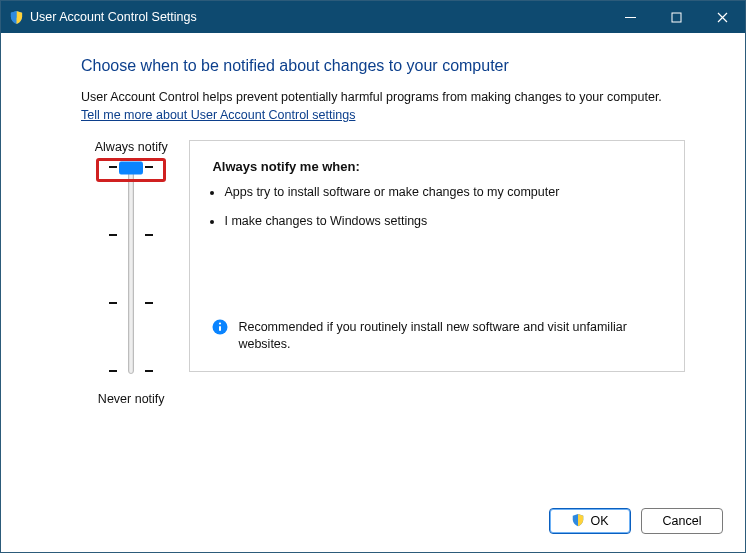 The height and width of the screenshot is (553, 746). I want to click on window-title: User Account Control Settings, so click(114, 17).